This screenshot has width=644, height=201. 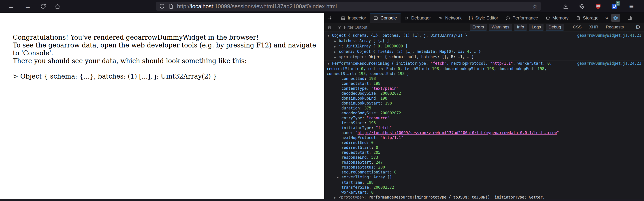 What do you see at coordinates (516, 69) in the screenshot?
I see `console-token: , domainLookupEnd:` at bounding box center [516, 69].